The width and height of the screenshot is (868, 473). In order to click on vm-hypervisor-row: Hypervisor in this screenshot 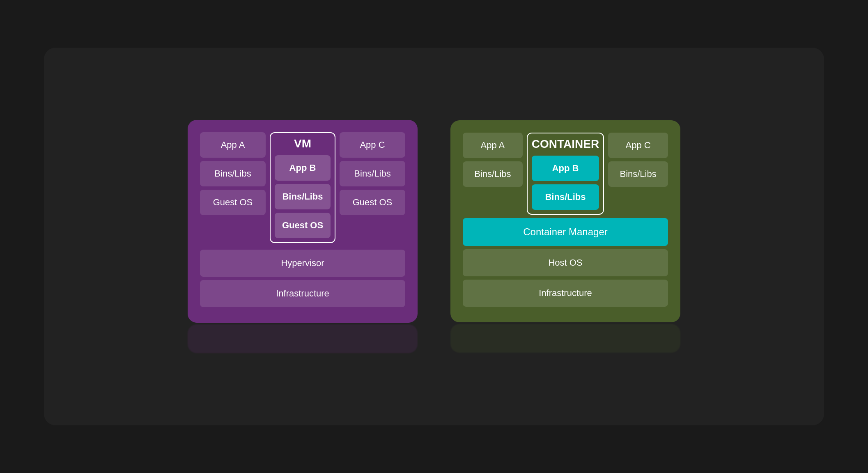, I will do `click(303, 263)`.